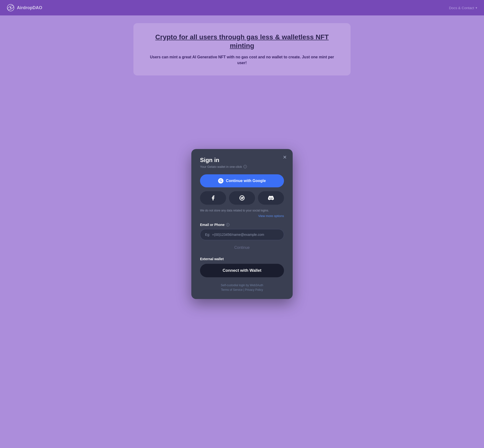 This screenshot has height=448, width=484. What do you see at coordinates (254, 290) in the screenshot?
I see `privacy-policy-link: Privacy Policy` at bounding box center [254, 290].